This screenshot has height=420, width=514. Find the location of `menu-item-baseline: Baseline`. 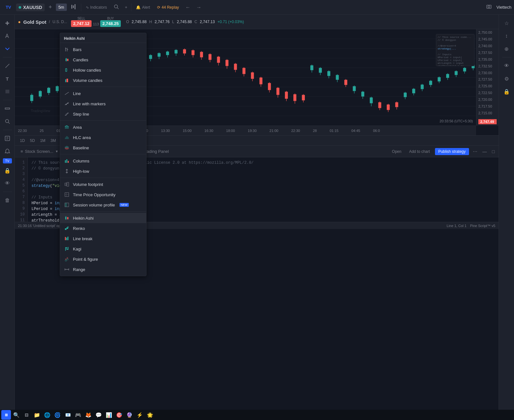

menu-item-baseline: Baseline is located at coordinates (103, 148).